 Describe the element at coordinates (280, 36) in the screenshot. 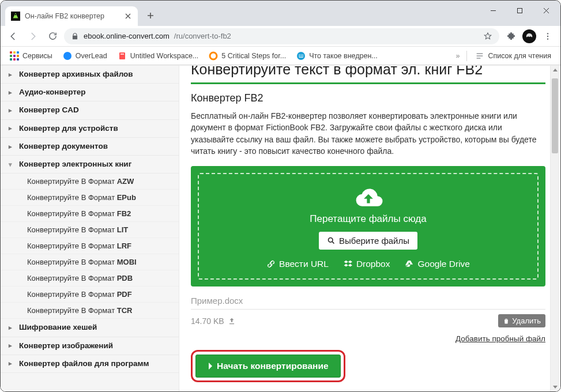

I see `toolbar: ebook.online-convert.com/ru/convert-to-f…` at that location.